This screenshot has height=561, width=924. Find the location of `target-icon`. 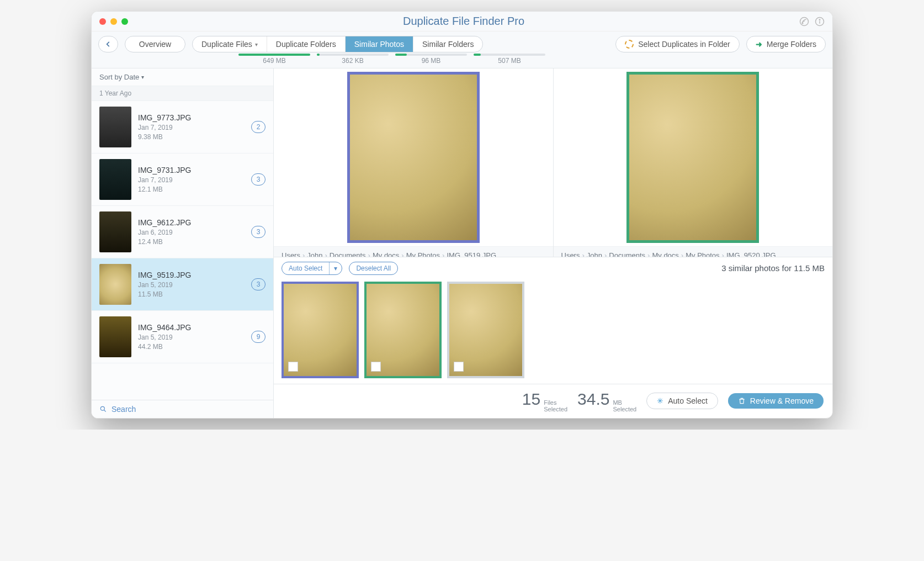

target-icon is located at coordinates (629, 44).